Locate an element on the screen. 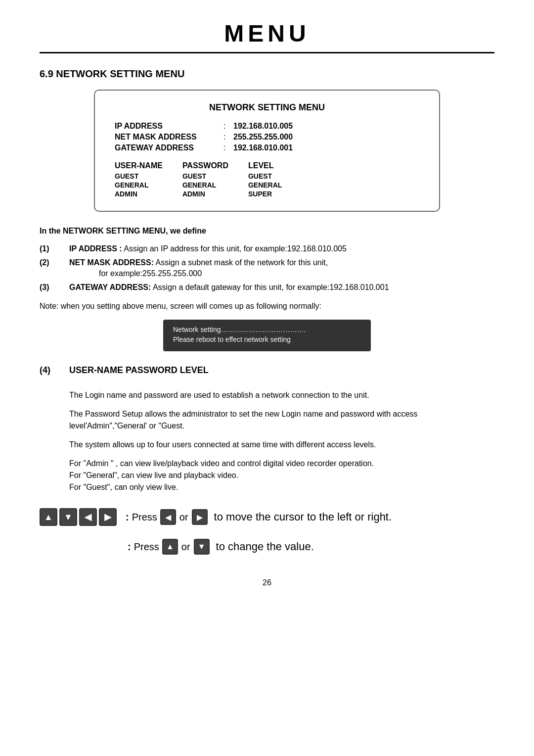 The image size is (534, 756). num-4: (4) is located at coordinates (54, 370).